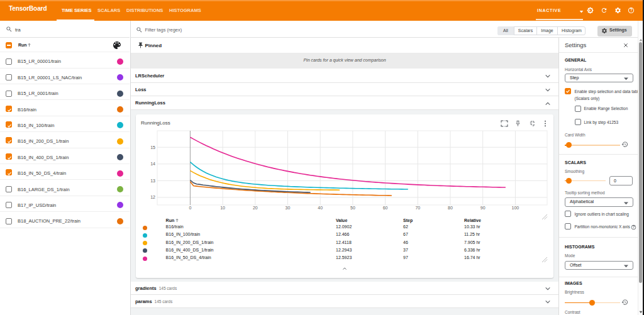 Image resolution: width=644 pixels, height=315 pixels. Describe the element at coordinates (223, 207) in the screenshot. I see `svg-text: 10` at that location.